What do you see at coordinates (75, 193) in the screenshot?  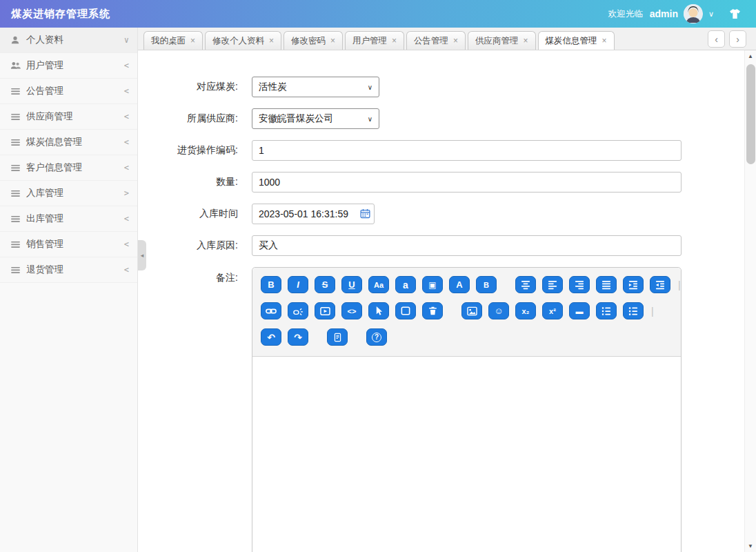 I see `sidebar-item-label: 入库管理` at bounding box center [75, 193].